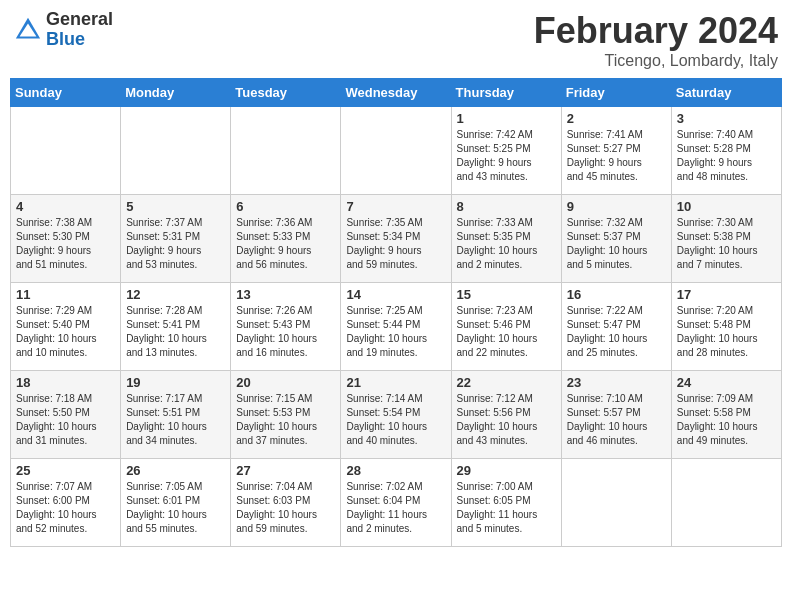 This screenshot has width=792, height=612. What do you see at coordinates (726, 244) in the screenshot?
I see `day-info: Sunrise: 7:30 AM Sunset: 5:38 PM Dayligh…` at bounding box center [726, 244].